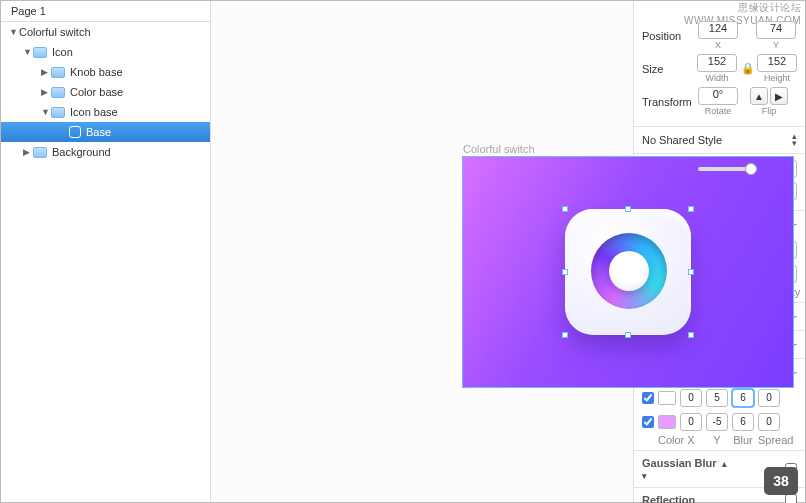 This screenshot has width=806, height=503. I want to click on layer-label: Colorful switch, so click(55, 32).